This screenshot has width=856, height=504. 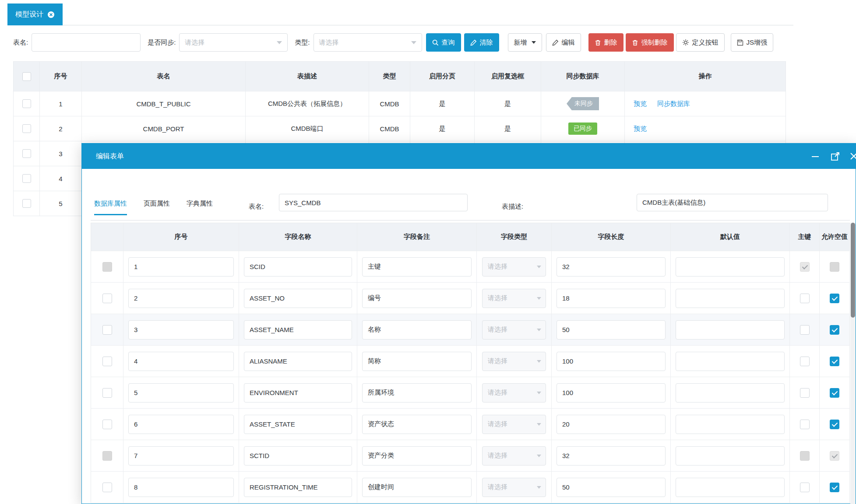 What do you see at coordinates (752, 42) in the screenshot?
I see `js-enhance-button: JS增强` at bounding box center [752, 42].